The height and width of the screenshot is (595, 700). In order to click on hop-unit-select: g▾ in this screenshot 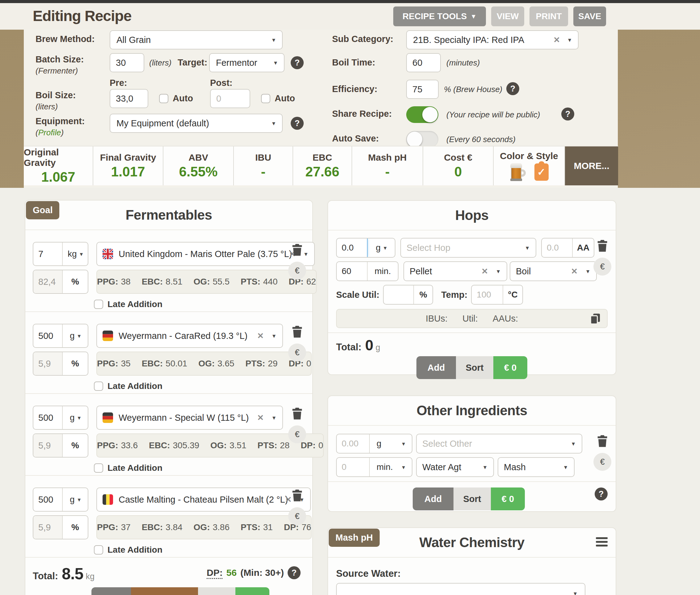, I will do `click(381, 248)`.